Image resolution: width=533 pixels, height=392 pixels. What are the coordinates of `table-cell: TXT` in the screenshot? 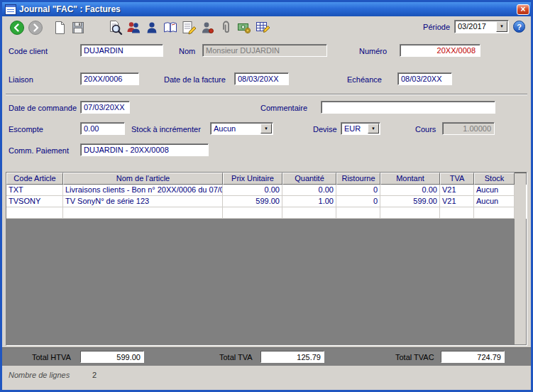 It's located at (35, 190).